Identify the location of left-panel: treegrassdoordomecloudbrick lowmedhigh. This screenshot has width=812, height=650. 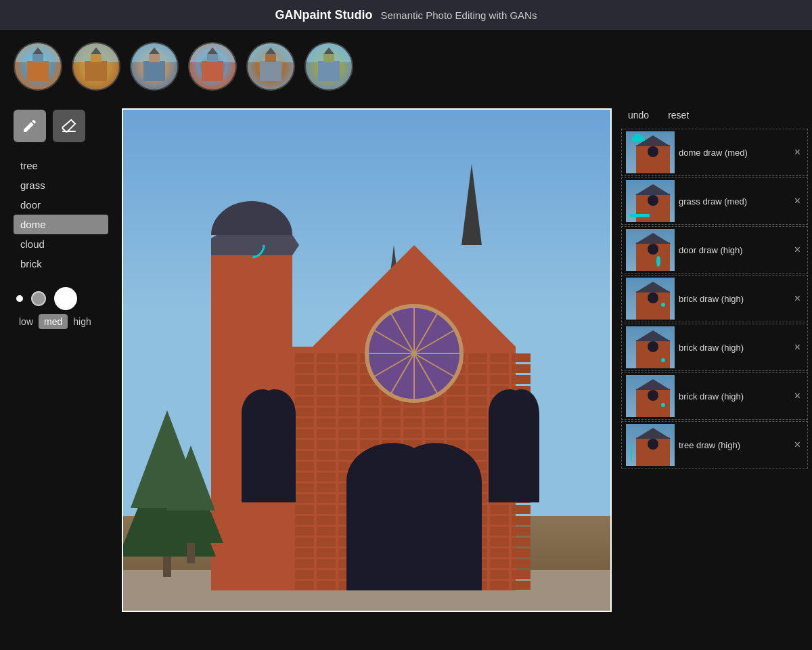
(61, 376).